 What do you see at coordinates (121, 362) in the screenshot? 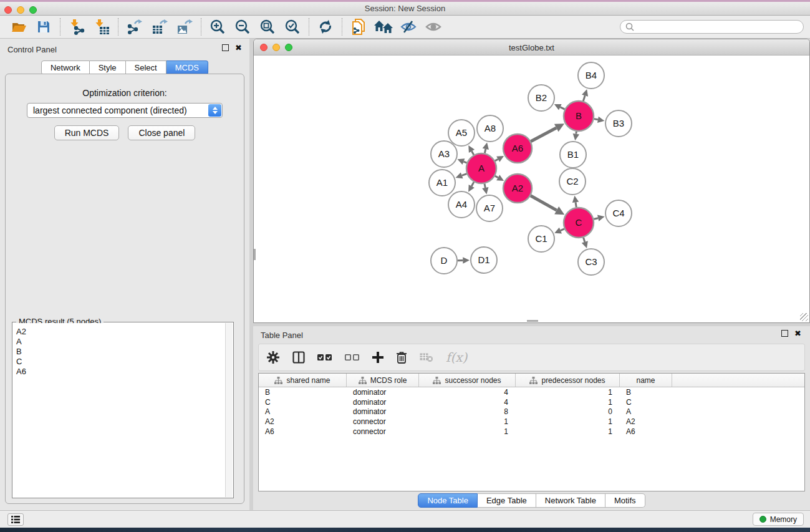
I see `result-item: C` at bounding box center [121, 362].